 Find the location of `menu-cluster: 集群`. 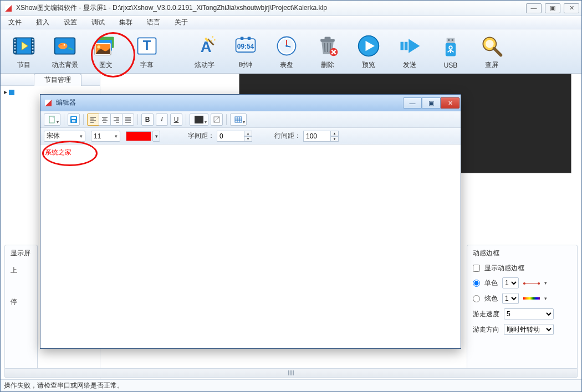

menu-cluster: 集群 is located at coordinates (126, 22).